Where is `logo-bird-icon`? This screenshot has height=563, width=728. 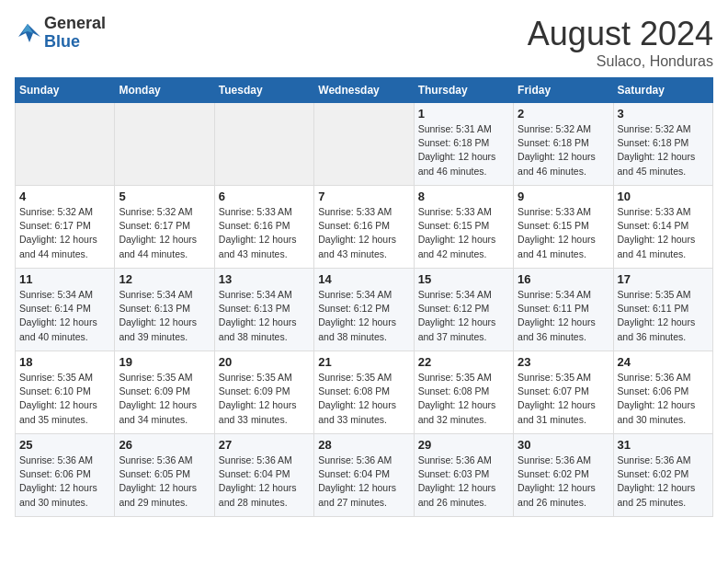 logo-bird-icon is located at coordinates (28, 33).